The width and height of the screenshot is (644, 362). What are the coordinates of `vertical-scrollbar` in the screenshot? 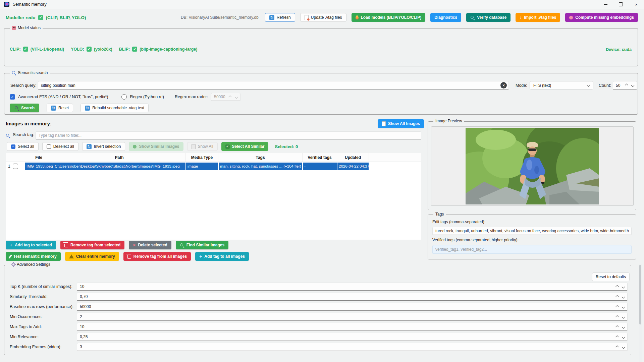 It's located at (640, 313).